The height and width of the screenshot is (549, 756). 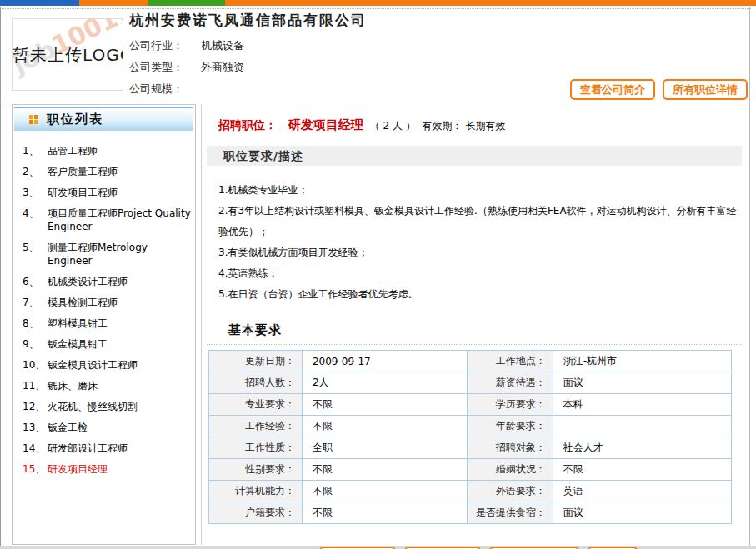 What do you see at coordinates (478, 295) in the screenshot?
I see `description-line: 5.在日资（台资）企业工作经验者优先考虑。` at bounding box center [478, 295].